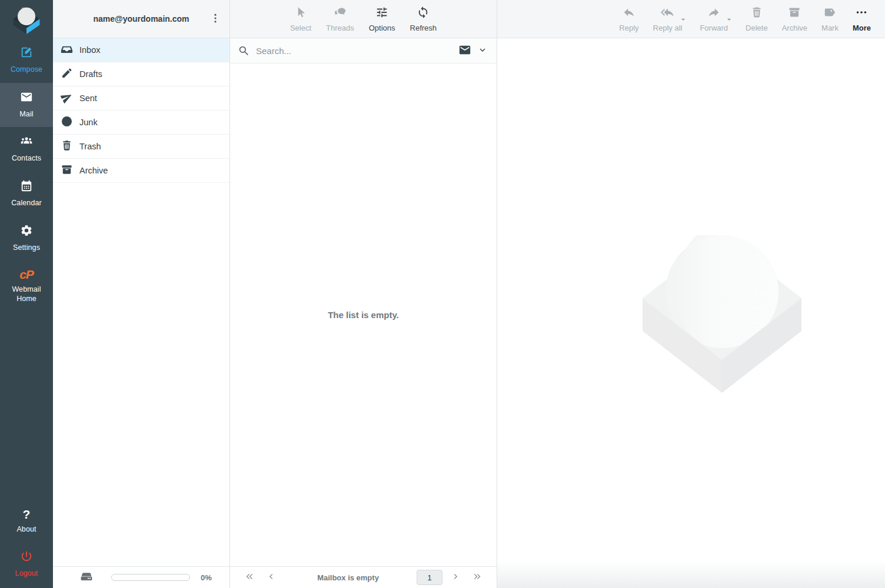 The image size is (885, 588). What do you see at coordinates (26, 149) in the screenshot?
I see `sidebar-item-contacts: Contacts` at bounding box center [26, 149].